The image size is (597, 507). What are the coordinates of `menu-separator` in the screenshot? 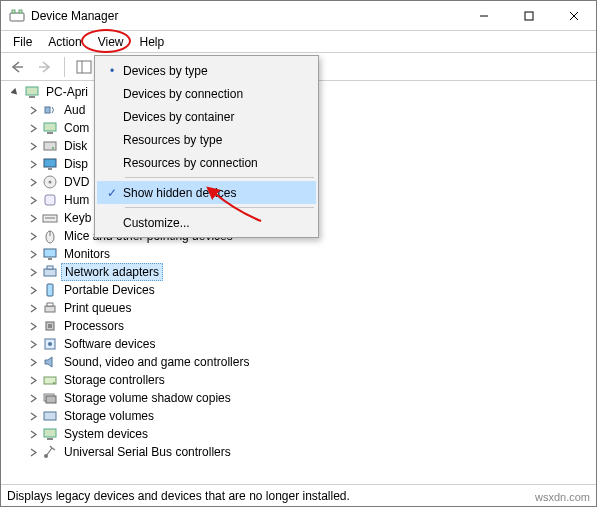 It's located at (220, 178).